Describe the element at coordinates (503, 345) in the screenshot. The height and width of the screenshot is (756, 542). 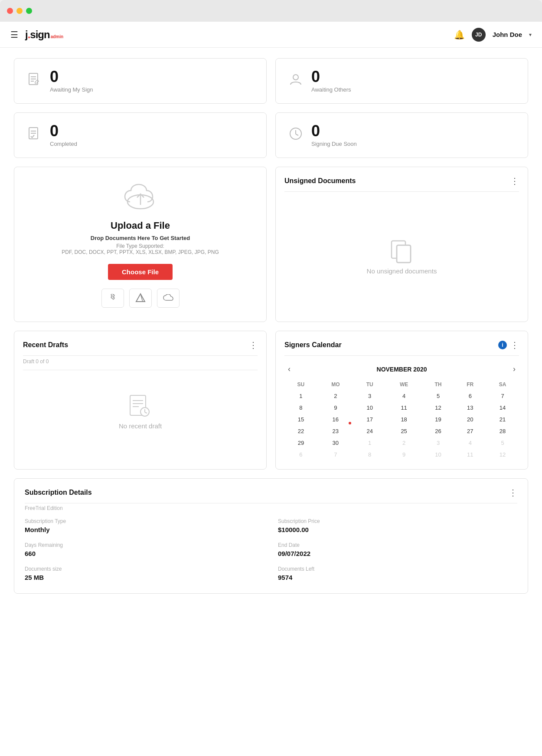
I see `calendar-info-icon: i` at that location.